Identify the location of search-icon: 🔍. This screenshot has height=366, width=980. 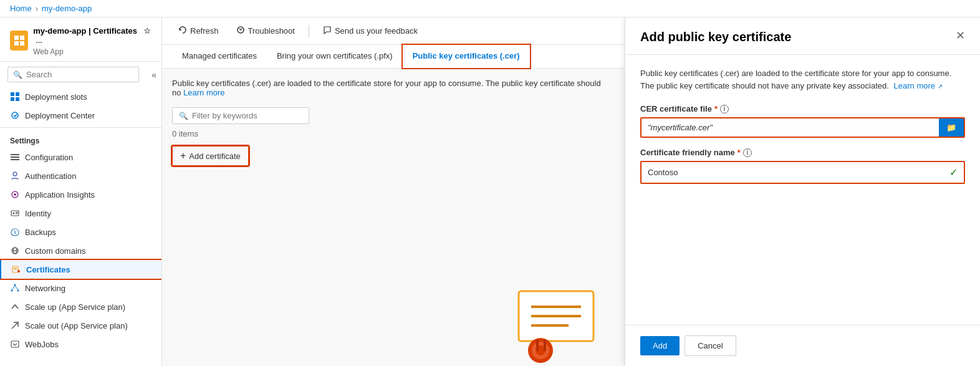
(17, 75).